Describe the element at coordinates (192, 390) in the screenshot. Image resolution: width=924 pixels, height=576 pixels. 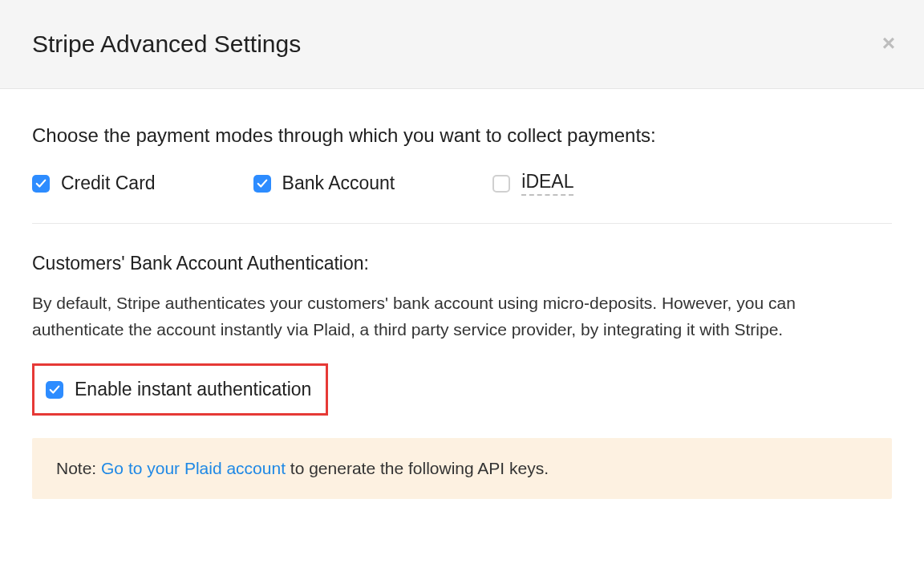
I see `checkbox-label-enable-instant-auth: Enable instant authentication` at that location.